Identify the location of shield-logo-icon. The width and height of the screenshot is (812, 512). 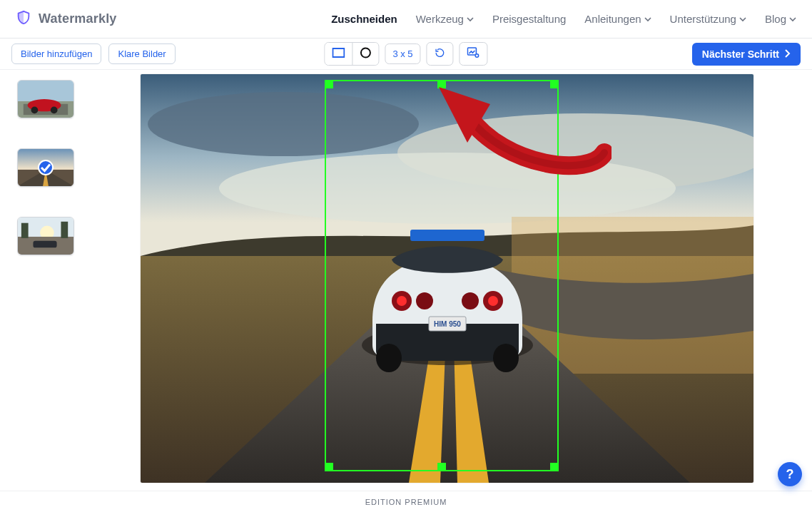
(24, 19).